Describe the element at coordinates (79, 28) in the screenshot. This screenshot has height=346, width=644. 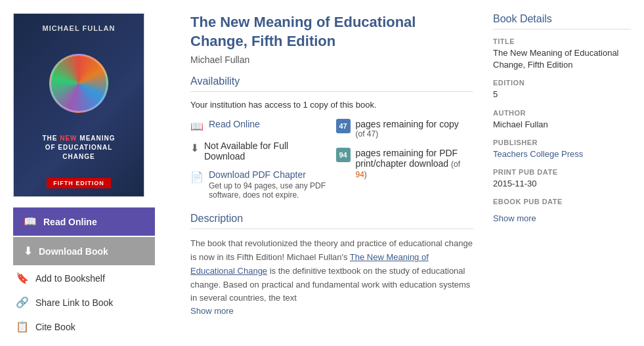
I see `cover-author: Michael Fullan` at that location.